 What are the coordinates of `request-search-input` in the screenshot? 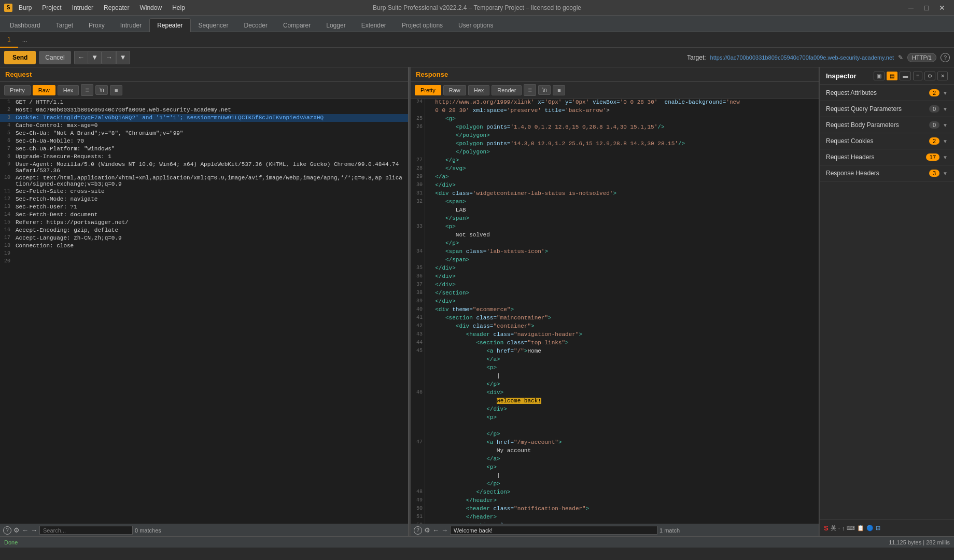 It's located at (86, 530).